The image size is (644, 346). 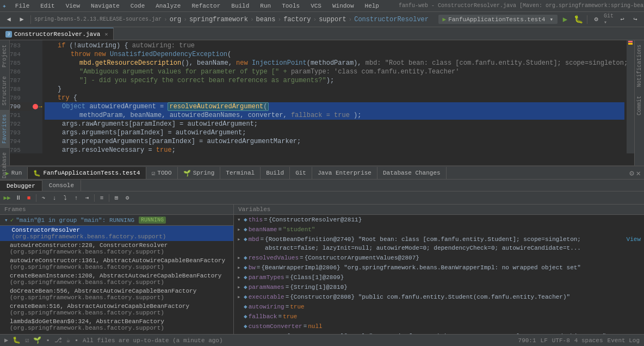 What do you see at coordinates (343, 6) in the screenshot?
I see `menu-window: Window` at bounding box center [343, 6].